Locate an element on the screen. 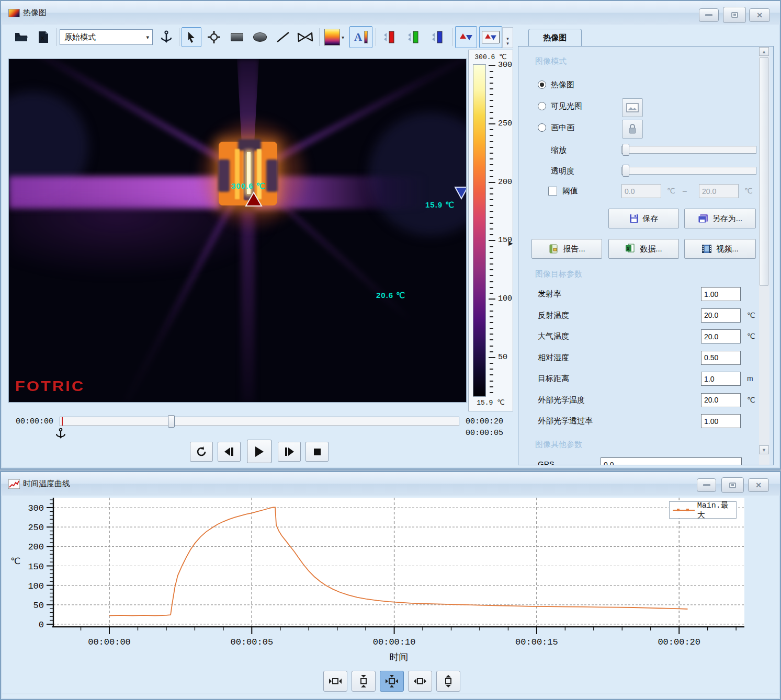 This screenshot has height=700, width=781. chart-close-button: ✕ is located at coordinates (759, 485).